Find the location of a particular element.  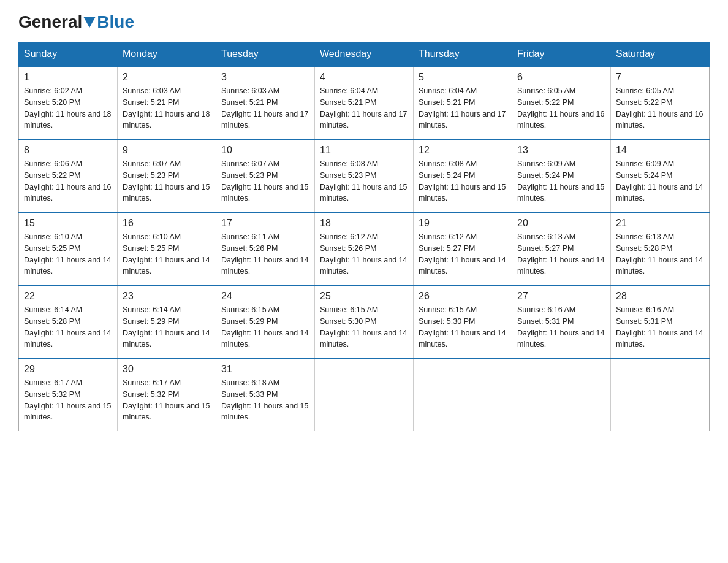

logo: General Blue is located at coordinates (76, 22).